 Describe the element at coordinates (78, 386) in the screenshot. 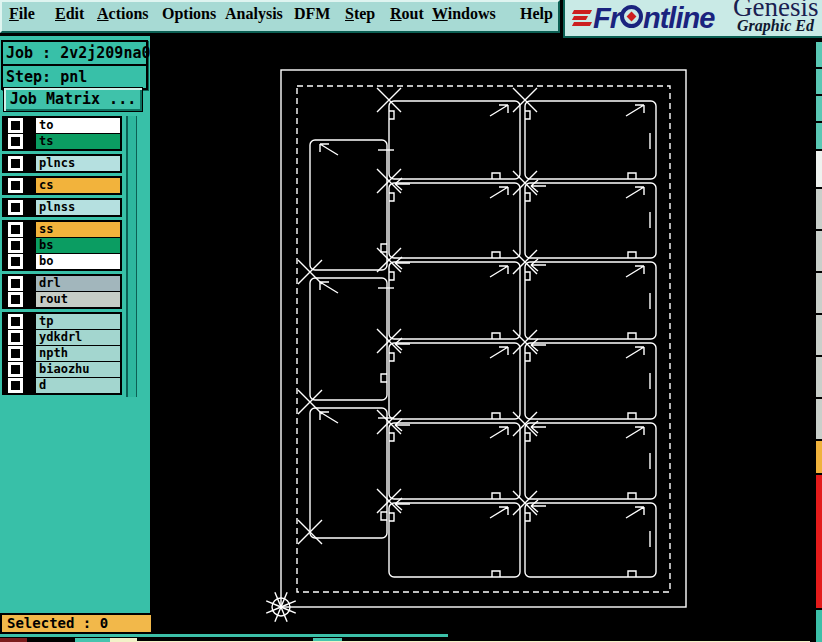

I see `layer-name-d: d` at that location.